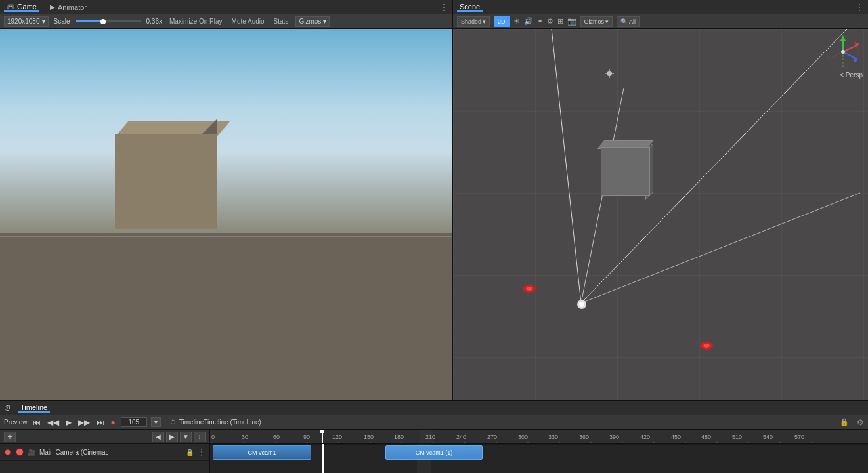  Describe the element at coordinates (156, 422) in the screenshot. I see `frame-rate-dropdown: ▾` at that location.